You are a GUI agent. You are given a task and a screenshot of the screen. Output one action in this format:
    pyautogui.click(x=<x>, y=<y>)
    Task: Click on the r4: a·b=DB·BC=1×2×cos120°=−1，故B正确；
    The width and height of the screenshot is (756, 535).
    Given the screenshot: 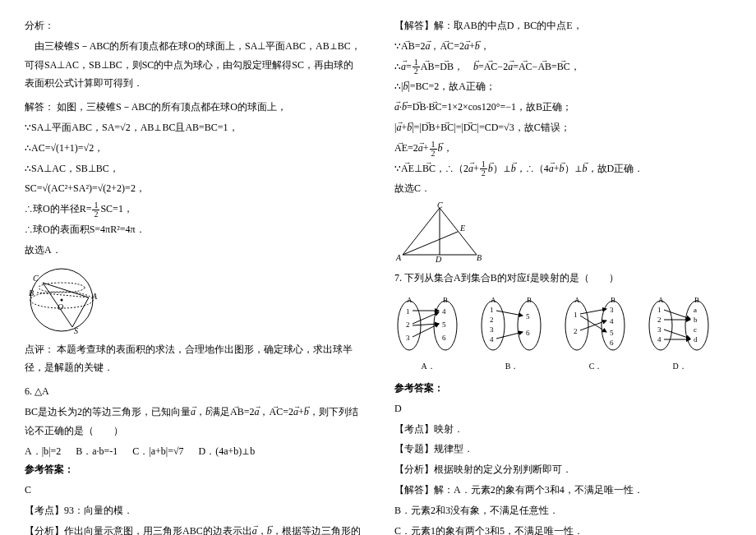 What is the action you would take?
    pyautogui.click(x=563, y=107)
    